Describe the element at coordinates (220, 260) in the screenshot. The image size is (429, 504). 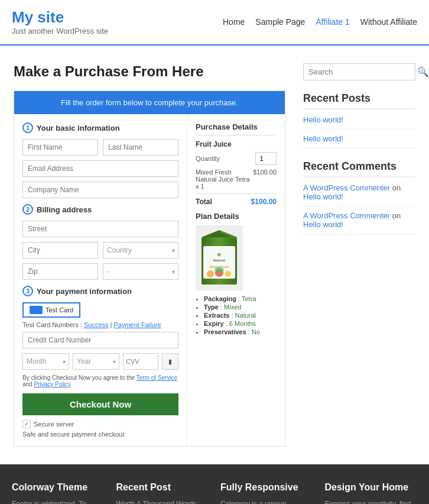
I see `svg-text: Natural` at that location.